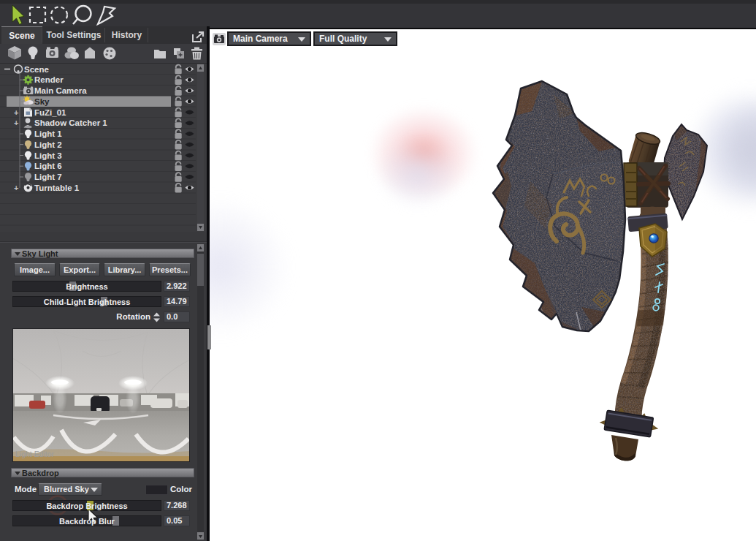  What do you see at coordinates (48, 134) in the screenshot?
I see `svg-text: Light 1` at bounding box center [48, 134].